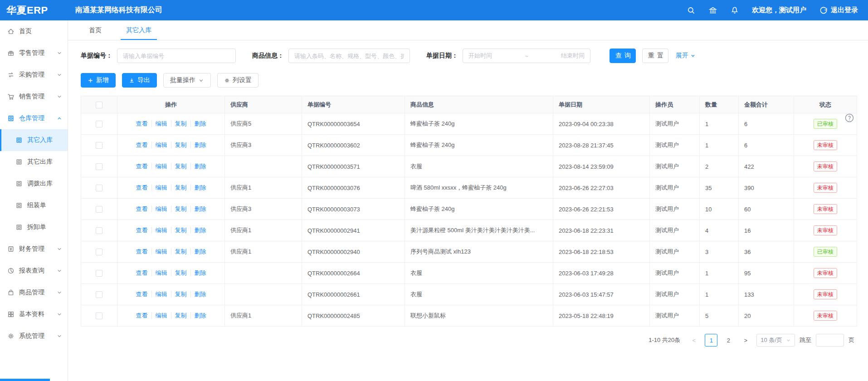 The height and width of the screenshot is (381, 868). What do you see at coordinates (95, 30) in the screenshot?
I see `tab-home: 首页` at bounding box center [95, 30].